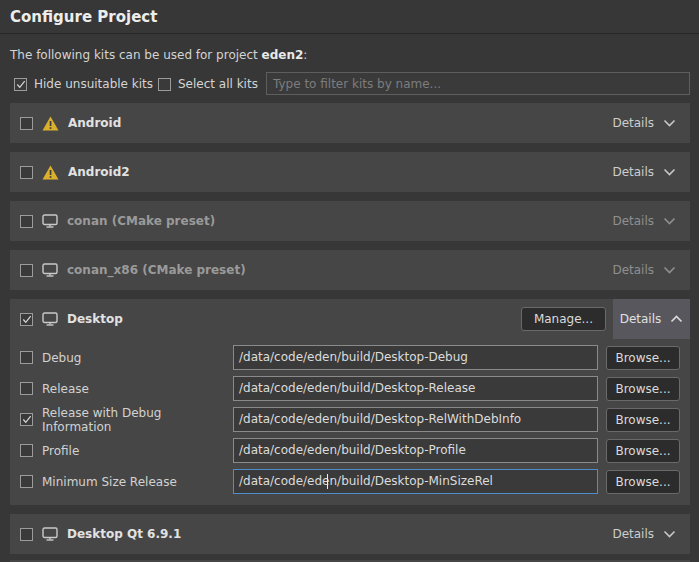  Describe the element at coordinates (328, 482) in the screenshot. I see `text-cursor` at that location.